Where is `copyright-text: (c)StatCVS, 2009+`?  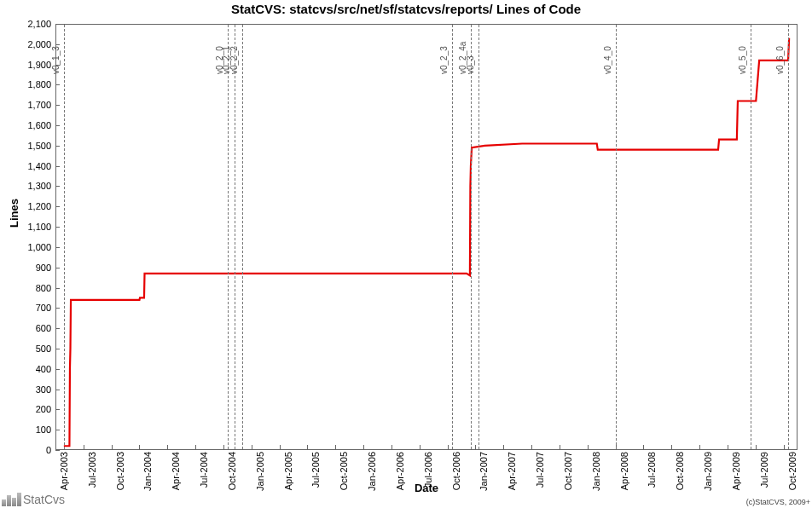
copyright-text: (c)StatCVS, 2009+ is located at coordinates (778, 502).